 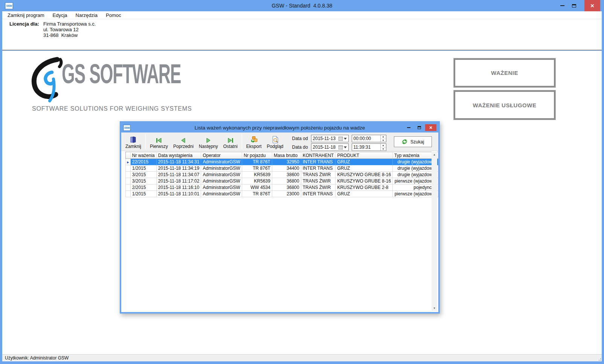 What do you see at coordinates (178, 155) in the screenshot?
I see `column-header-data-wyst-pienia: Data wystąpienia` at bounding box center [178, 155].